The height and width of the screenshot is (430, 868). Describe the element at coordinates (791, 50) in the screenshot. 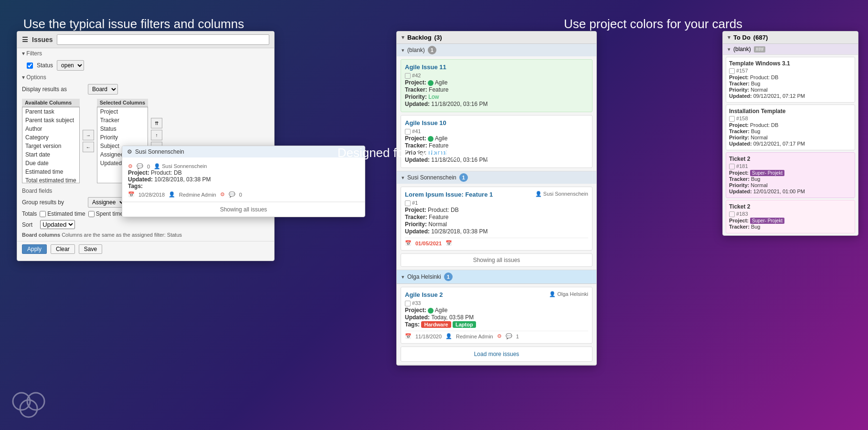

I see `todo-blank-header: ▾ (blank) ###` at that location.